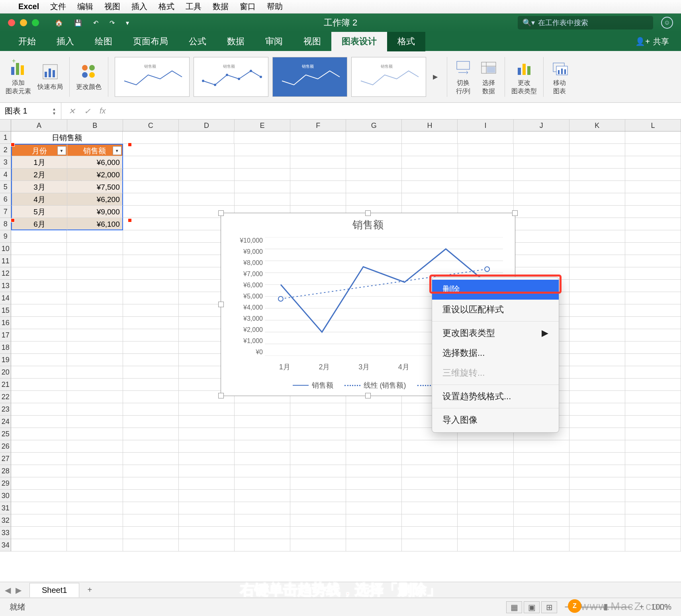 The height and width of the screenshot is (616, 681). I want to click on chart-style-1: 销售额, so click(152, 77).